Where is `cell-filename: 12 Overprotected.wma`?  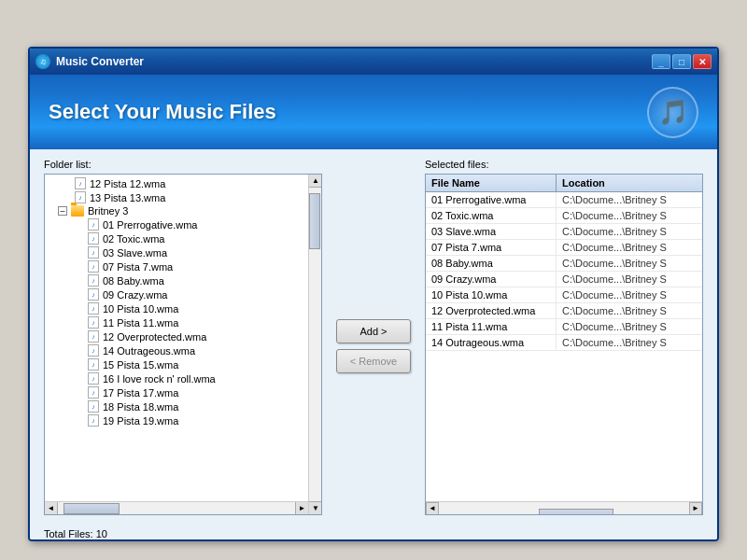
cell-filename: 12 Overprotected.wma is located at coordinates (491, 311).